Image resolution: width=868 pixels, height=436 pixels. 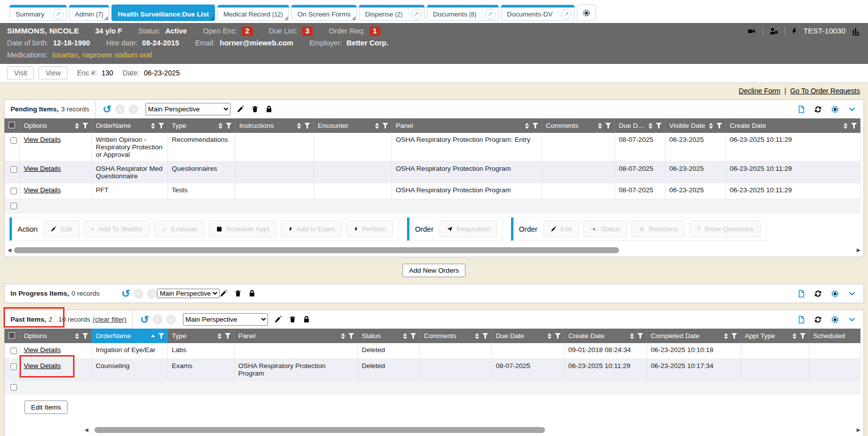 What do you see at coordinates (102, 55) in the screenshot?
I see `medications-value: losartan, naproxen sodium oral` at bounding box center [102, 55].